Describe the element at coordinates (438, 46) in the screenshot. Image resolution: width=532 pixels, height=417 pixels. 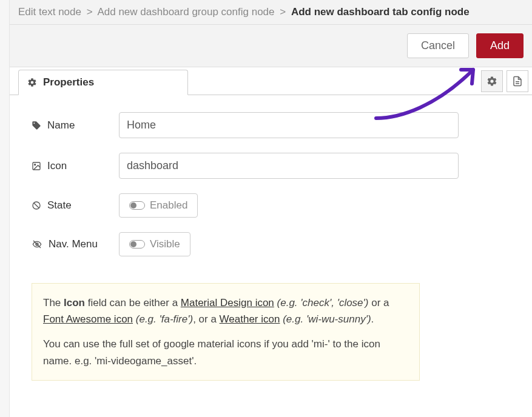
I see `cancel-button: Cancel` at that location.